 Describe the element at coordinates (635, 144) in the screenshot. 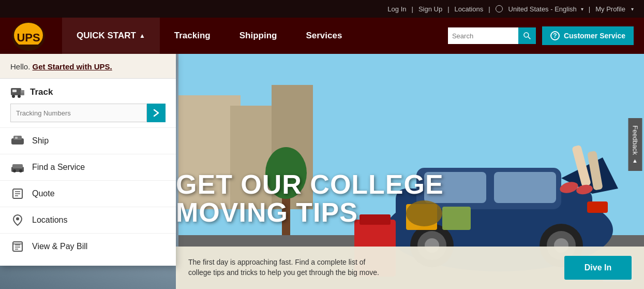

I see `feedback-tab: Feedback ▲` at that location.